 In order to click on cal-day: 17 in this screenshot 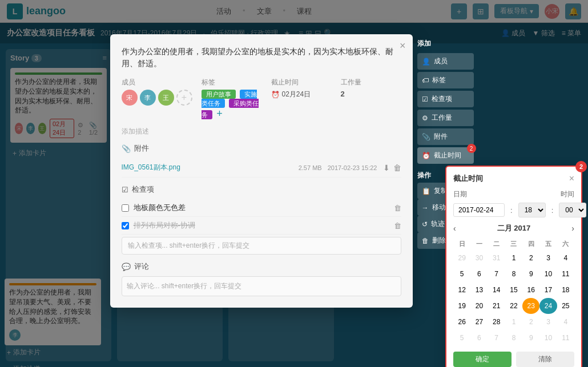, I will do `click(548, 290)`.